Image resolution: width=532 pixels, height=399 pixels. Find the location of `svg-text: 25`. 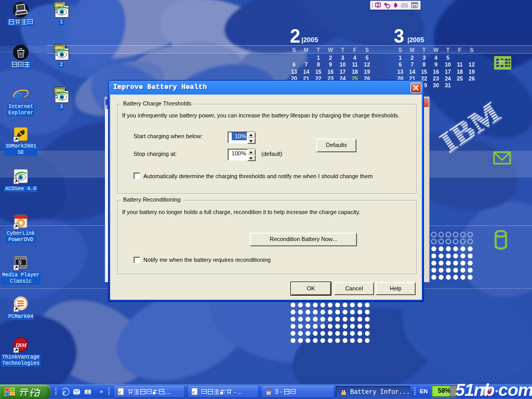

svg-text: 25 is located at coordinates (460, 78).